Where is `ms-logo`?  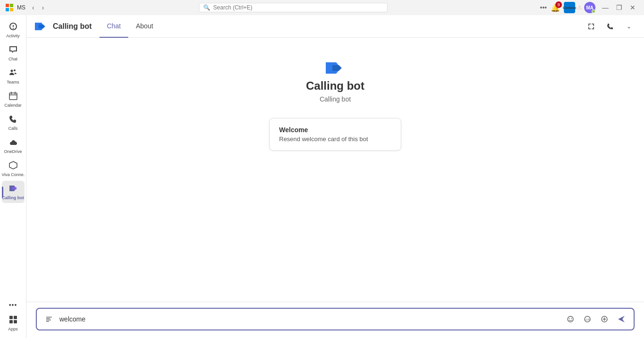
ms-logo is located at coordinates (9, 8).